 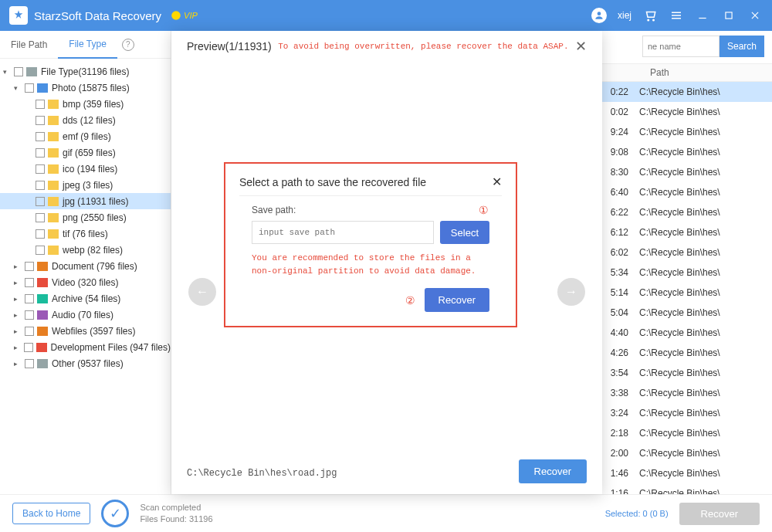 What do you see at coordinates (85, 298) in the screenshot?
I see `tree-item: ▸Archive (54 files)` at bounding box center [85, 298].